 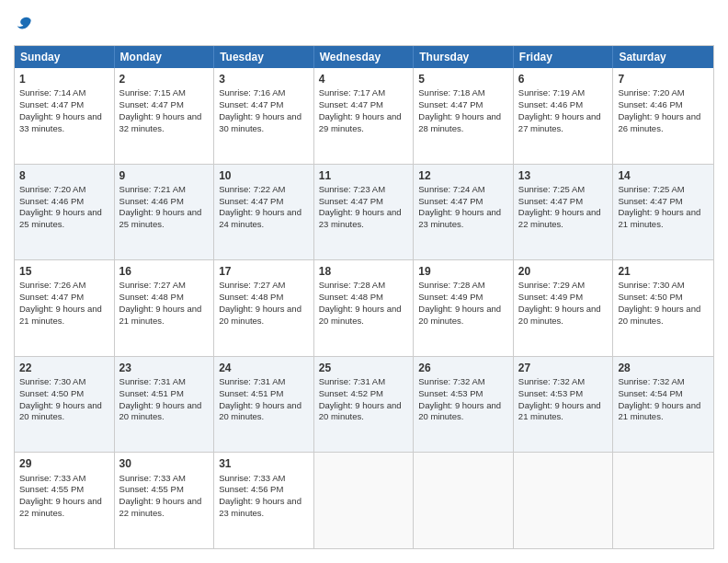 I want to click on daylight-text: Daylight: 9 hours and 33 minutes., so click(x=61, y=122).